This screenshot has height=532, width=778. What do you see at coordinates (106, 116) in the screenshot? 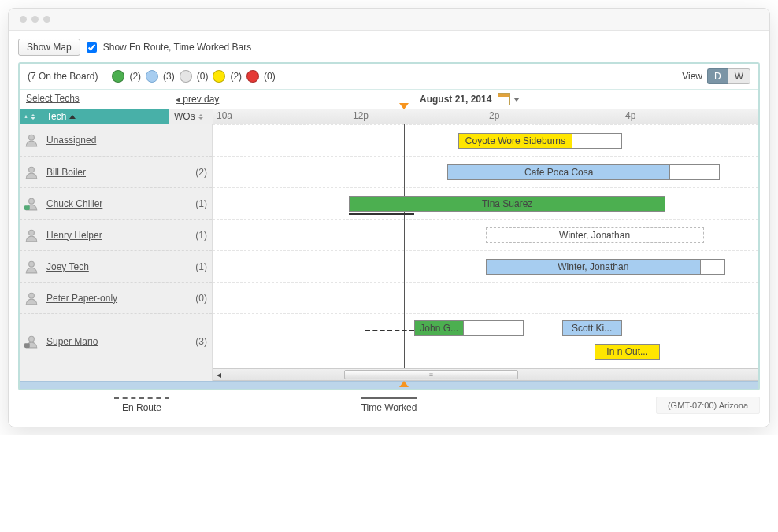
I see `tech-name-column: Tech` at bounding box center [106, 116].